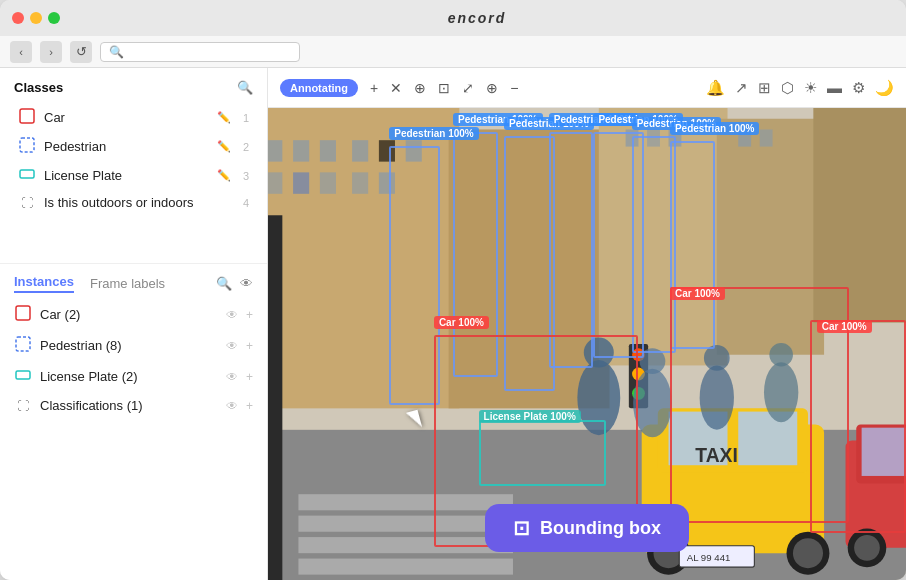 This screenshot has width=906, height=580. What do you see at coordinates (434, 134) in the screenshot?
I see `label-pedestrian-1: Pedestrian 100%` at bounding box center [434, 134].